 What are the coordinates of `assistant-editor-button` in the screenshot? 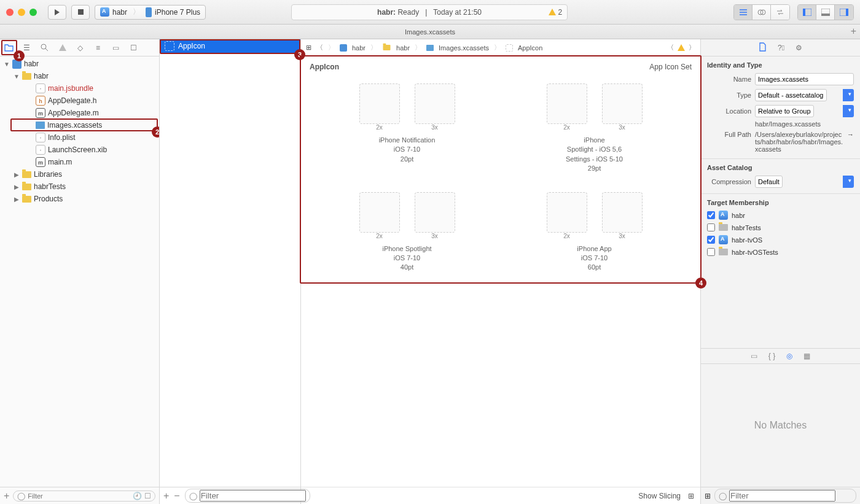 It's located at (762, 12).